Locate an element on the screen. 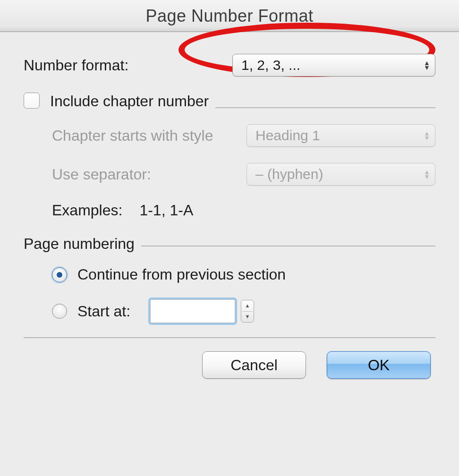  chapter-style-dropdown: Heading 1 is located at coordinates (341, 136).